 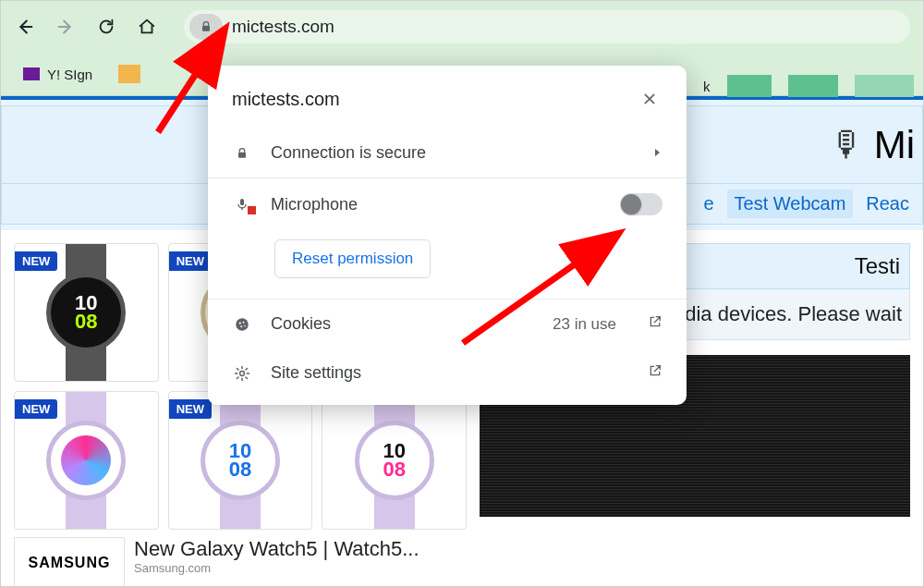 What do you see at coordinates (57, 74) in the screenshot?
I see `bookmark-yahoo: Y! SIgn` at bounding box center [57, 74].